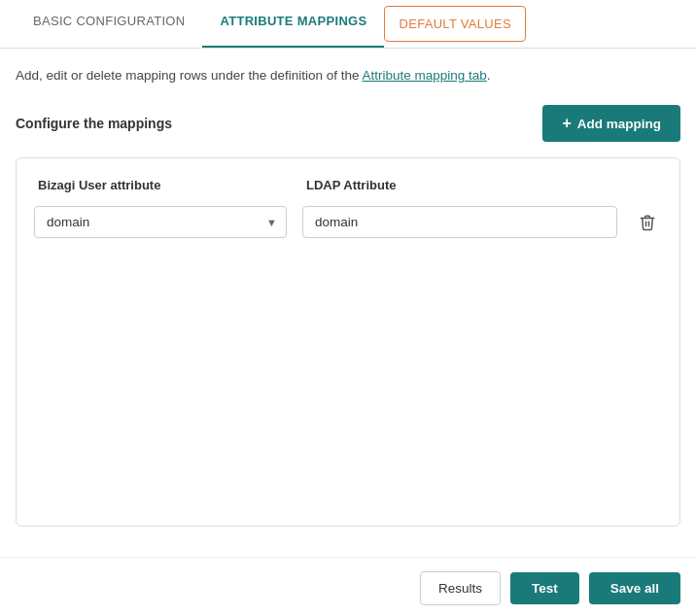 The height and width of the screenshot is (616, 696). Describe the element at coordinates (455, 23) in the screenshot. I see `tab-default-values: DEFAULT VALUES` at that location.